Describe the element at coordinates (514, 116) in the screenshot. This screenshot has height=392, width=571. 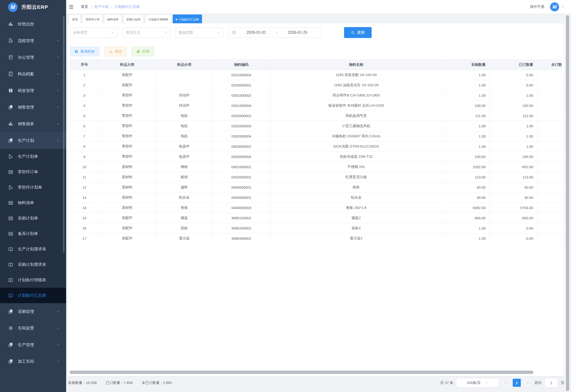
I see `table-cell: 111.00` at that location.